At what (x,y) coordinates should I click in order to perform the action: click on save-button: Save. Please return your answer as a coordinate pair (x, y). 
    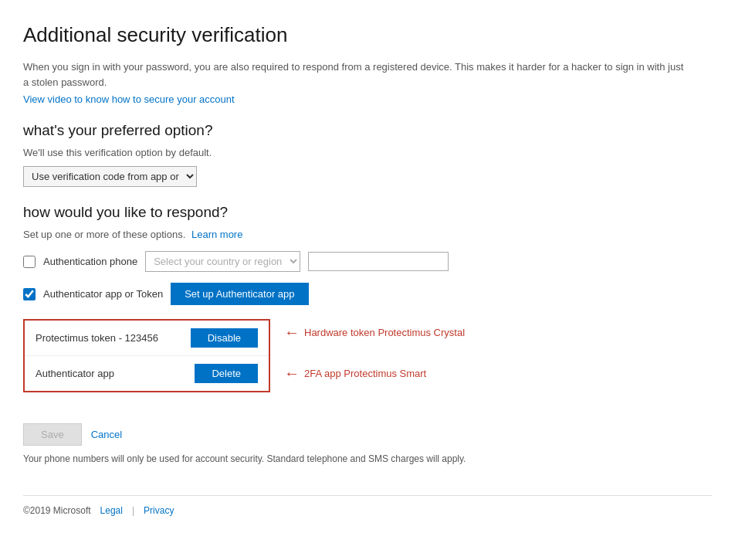
    Looking at the image, I should click on (52, 434).